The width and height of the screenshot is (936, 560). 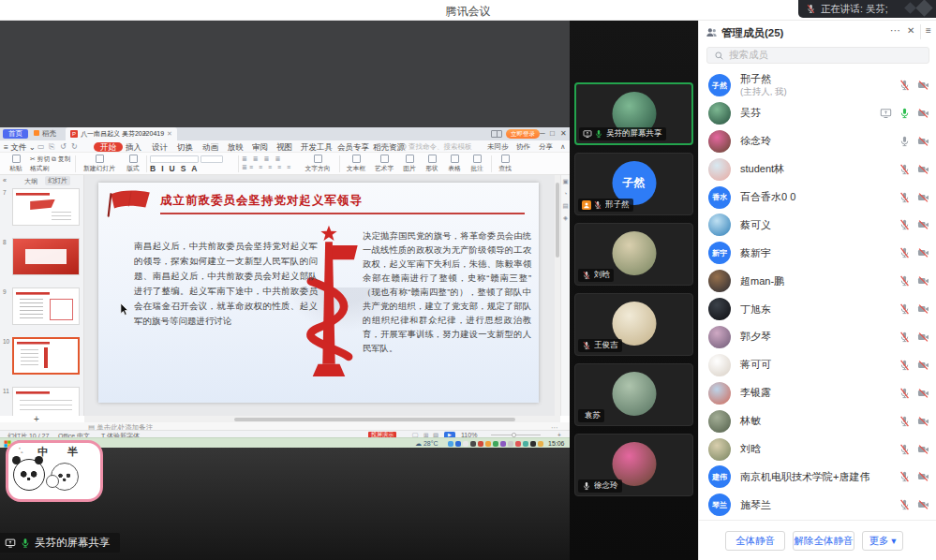 I want to click on zoom-slider, so click(x=515, y=435).